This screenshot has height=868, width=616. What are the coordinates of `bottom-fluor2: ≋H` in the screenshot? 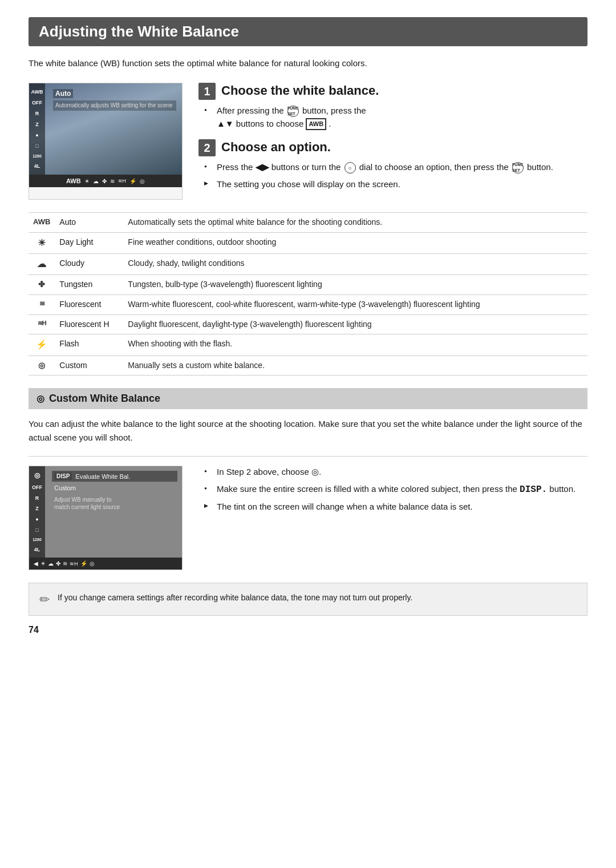 It's located at (122, 181).